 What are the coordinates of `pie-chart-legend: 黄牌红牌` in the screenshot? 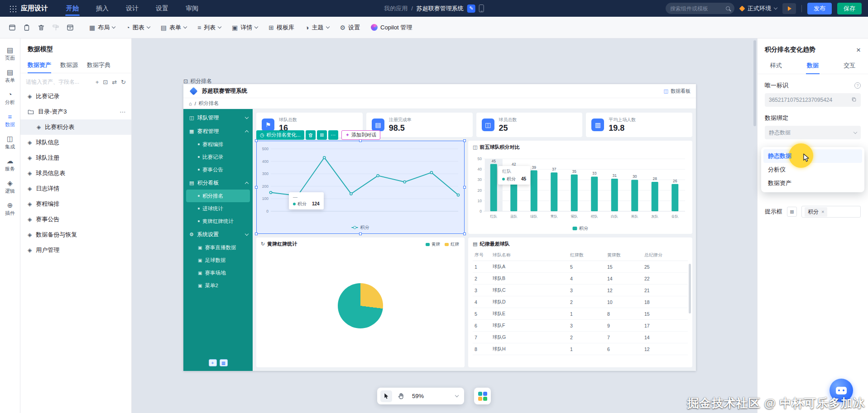 It's located at (442, 244).